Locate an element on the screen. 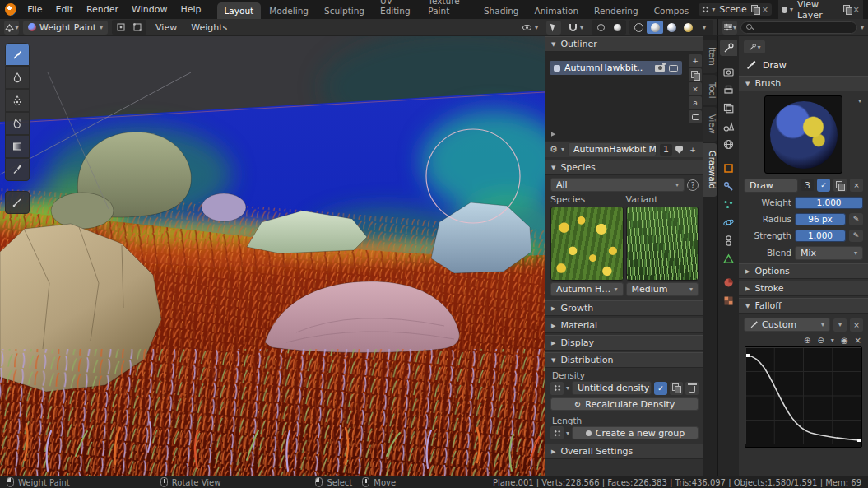 The width and height of the screenshot is (868, 488). density-delete-button is located at coordinates (692, 388).